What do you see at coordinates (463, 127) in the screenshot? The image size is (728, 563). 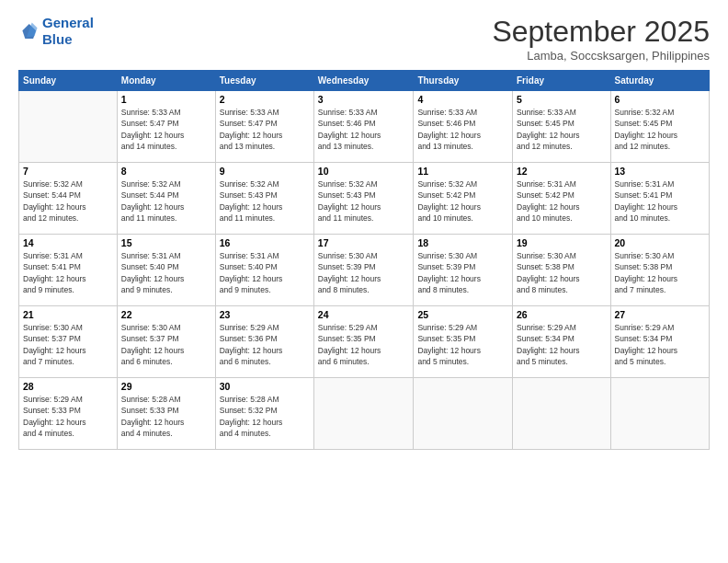 I see `day-cell: 4Sunrise: 5:33 AMSunset: 5:46 PMDaylight…` at bounding box center [463, 127].